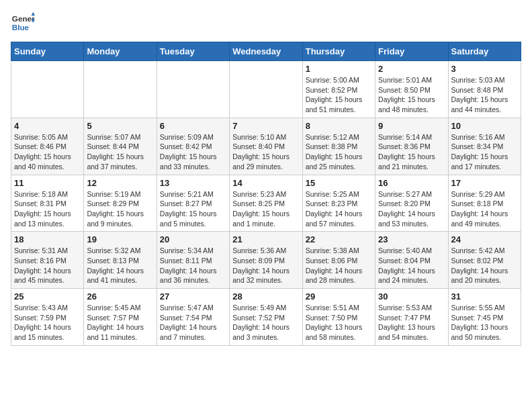 This screenshot has width=532, height=411. Describe the element at coordinates (266, 239) in the screenshot. I see `day-number: 21` at that location.